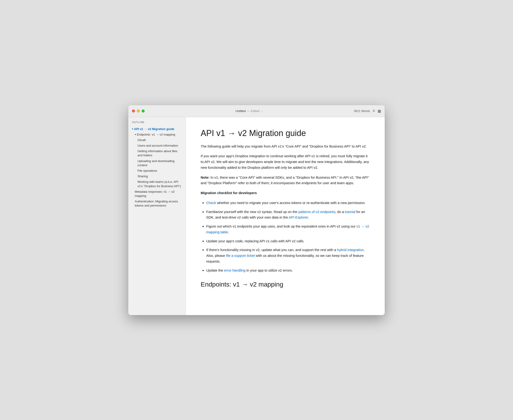 The width and height of the screenshot is (513, 420). What do you see at coordinates (157, 171) in the screenshot?
I see `sidebar-item-file-ops: File operations` at bounding box center [157, 171].